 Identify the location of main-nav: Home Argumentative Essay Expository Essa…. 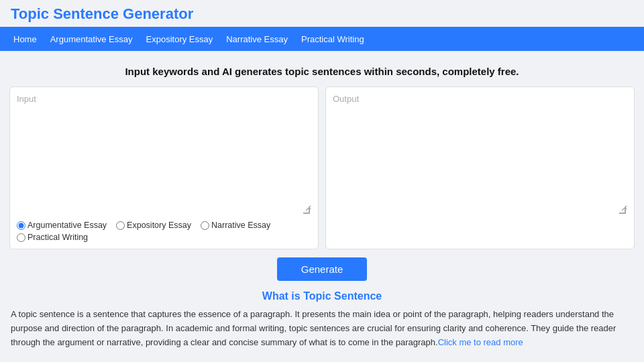
(322, 39).